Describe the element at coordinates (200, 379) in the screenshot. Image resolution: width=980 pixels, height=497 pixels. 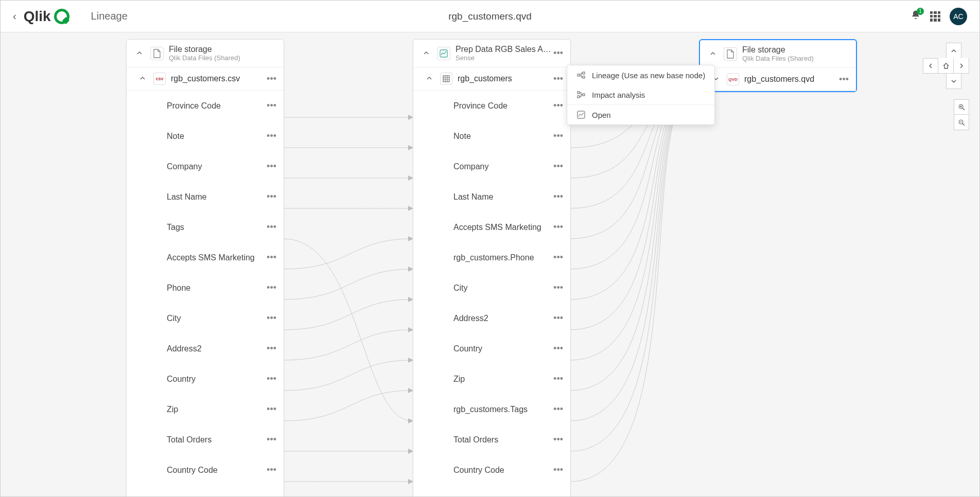
I see `field-label: Country` at that location.